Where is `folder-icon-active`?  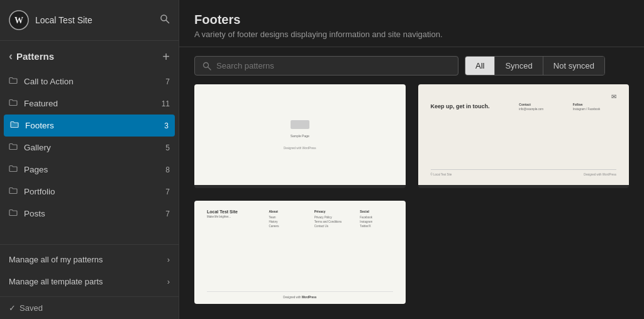
folder-icon-active is located at coordinates (14, 126).